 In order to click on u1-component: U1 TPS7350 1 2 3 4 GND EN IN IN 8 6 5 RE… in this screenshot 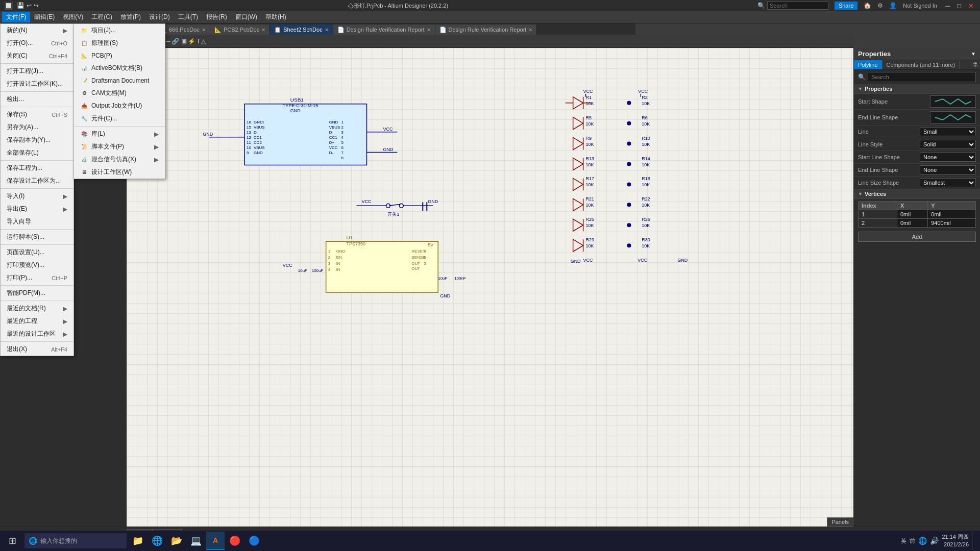, I will do `click(375, 266)`.